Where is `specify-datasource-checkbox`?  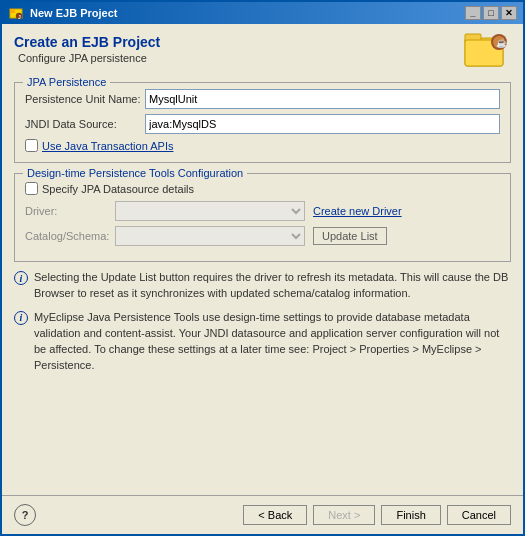
specify-datasource-checkbox is located at coordinates (32, 188).